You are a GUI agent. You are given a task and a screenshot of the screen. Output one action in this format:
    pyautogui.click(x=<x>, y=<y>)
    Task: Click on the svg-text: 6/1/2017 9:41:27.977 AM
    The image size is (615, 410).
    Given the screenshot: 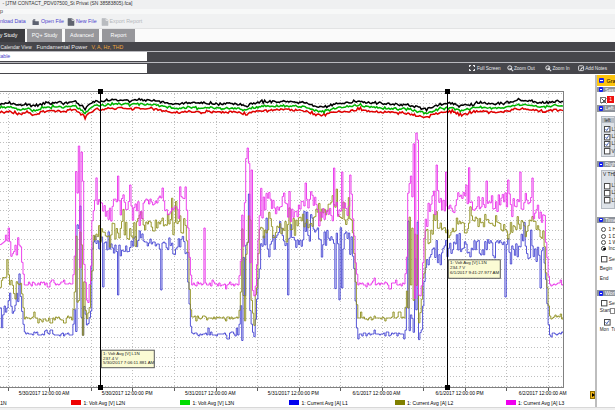 What is the action you would take?
    pyautogui.click(x=474, y=272)
    